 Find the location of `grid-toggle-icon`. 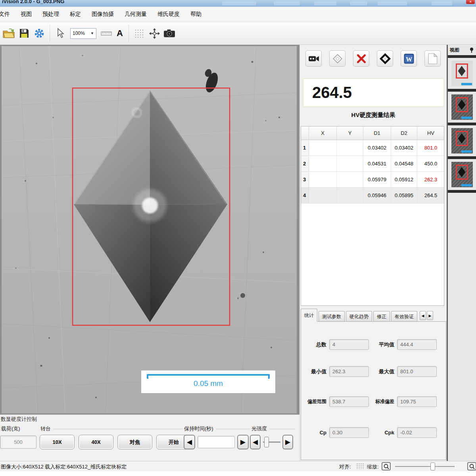

grid-toggle-icon is located at coordinates (139, 33).